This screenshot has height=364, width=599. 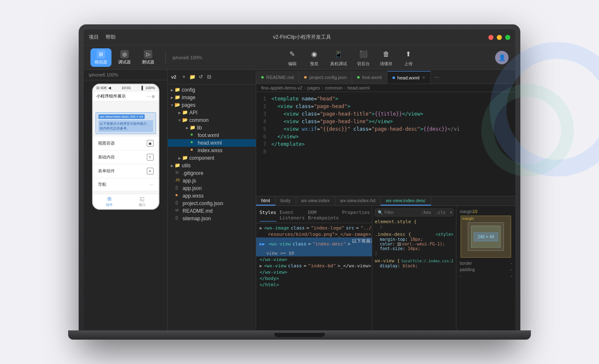 What do you see at coordinates (122, 117) in the screenshot?
I see `highlight-label: wx-view.index-desc 240 × 44` at bounding box center [122, 117].